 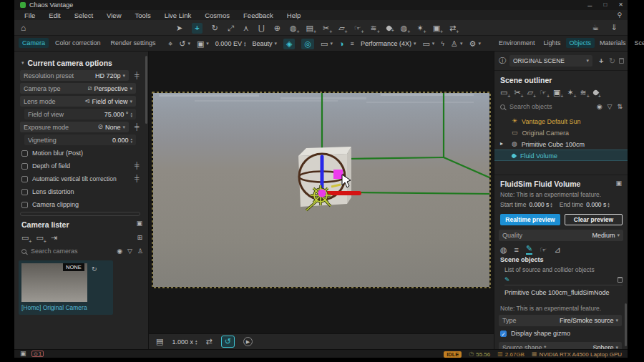 I want to click on scene-selector-dropdown: ORIGINAL SCENE▾, so click(x=551, y=61).